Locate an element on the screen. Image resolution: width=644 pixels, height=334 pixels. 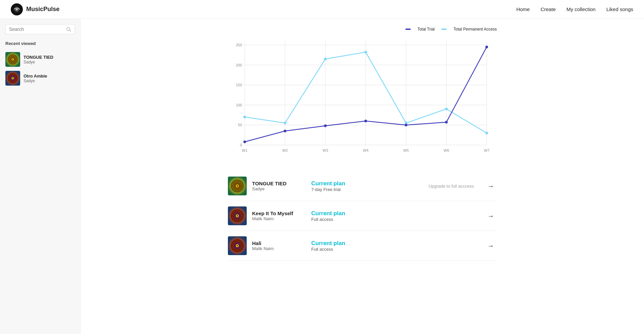
recent-title: TONGUE TIED is located at coordinates (38, 57).